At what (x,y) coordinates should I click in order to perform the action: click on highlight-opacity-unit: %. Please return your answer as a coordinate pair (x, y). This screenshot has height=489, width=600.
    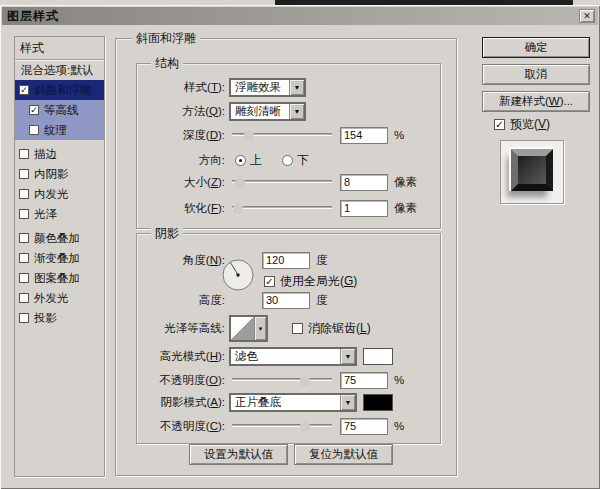
    Looking at the image, I should click on (399, 380).